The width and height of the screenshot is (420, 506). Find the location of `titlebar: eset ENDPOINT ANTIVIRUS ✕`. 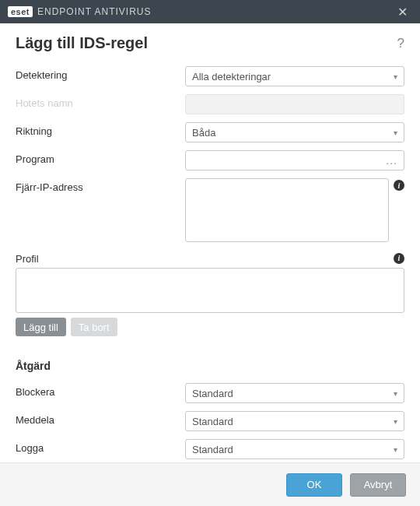

titlebar: eset ENDPOINT ANTIVIRUS ✕ is located at coordinates (210, 12).